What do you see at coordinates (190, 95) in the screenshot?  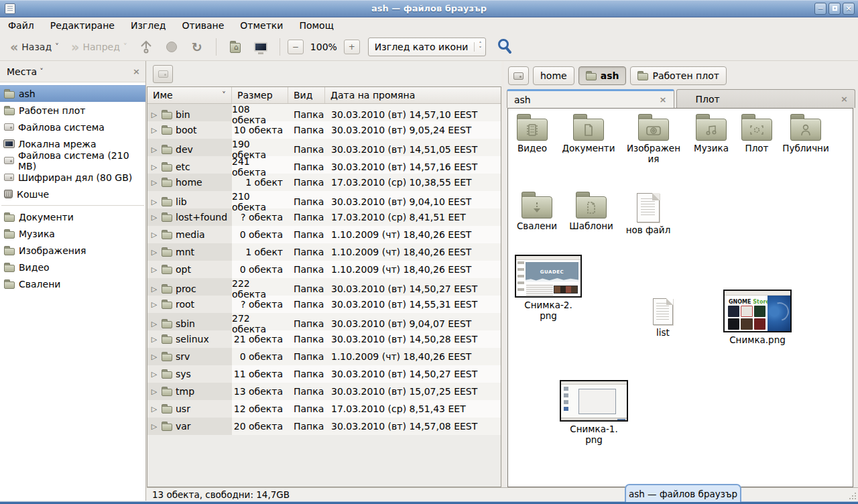 I see `column-header-name: Име˅` at bounding box center [190, 95].